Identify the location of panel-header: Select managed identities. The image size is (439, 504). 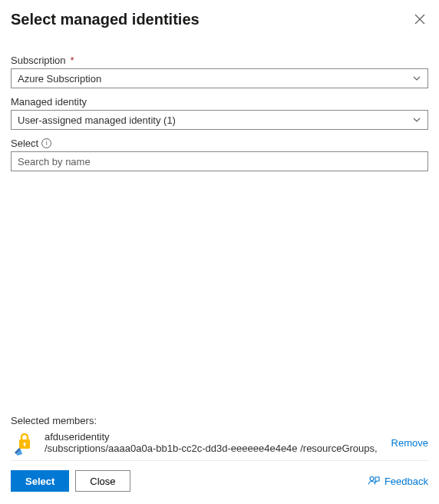
(220, 20).